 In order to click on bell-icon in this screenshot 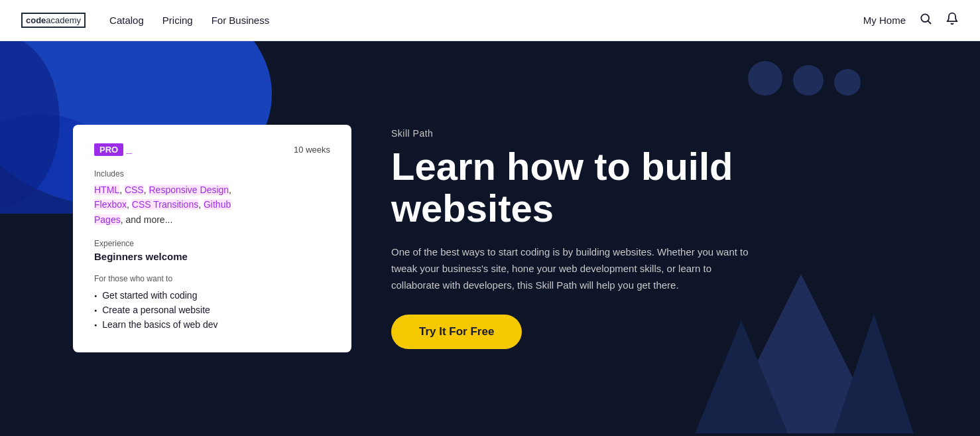, I will do `click(952, 20)`.